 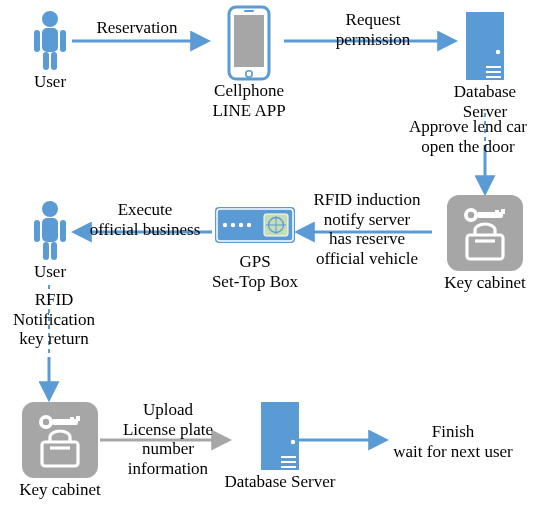 I want to click on node-server-bot: Database Server, so click(x=280, y=446).